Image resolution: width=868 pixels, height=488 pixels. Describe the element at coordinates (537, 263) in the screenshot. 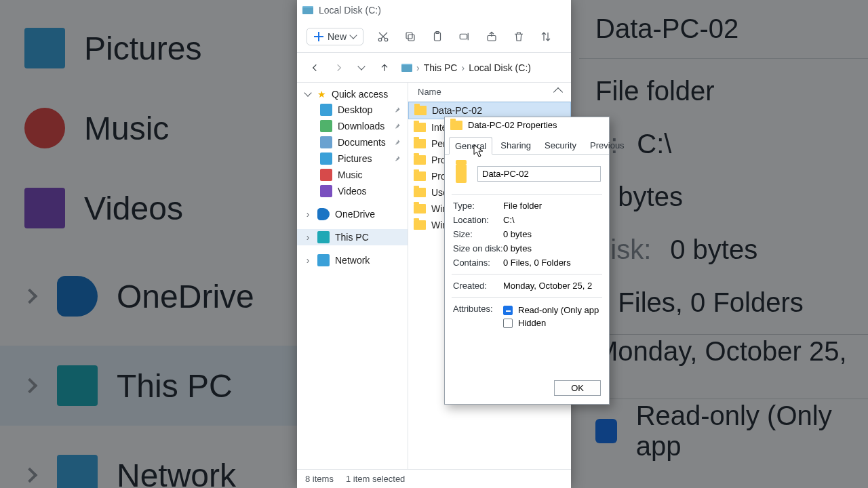

I see `prop-contains: 0 Files, 0 Folders` at that location.